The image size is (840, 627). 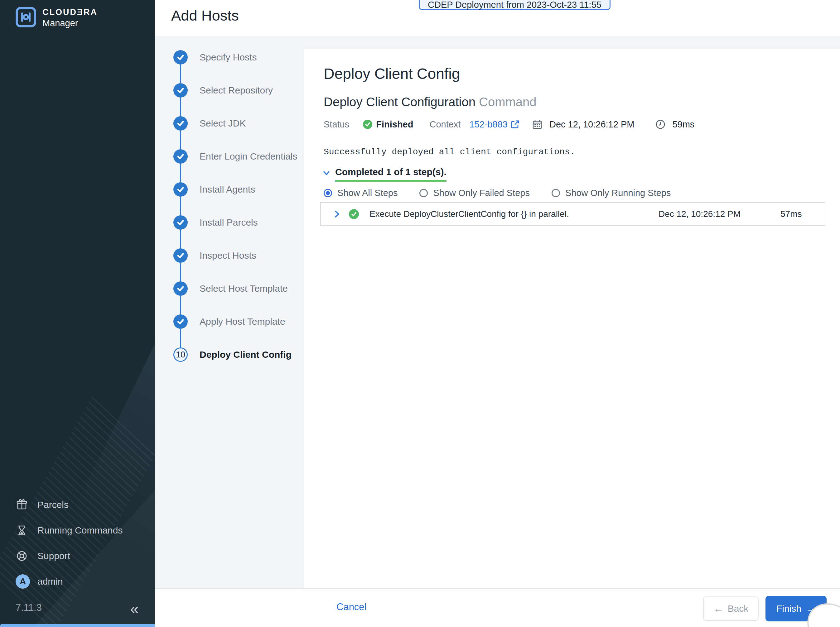 What do you see at coordinates (77, 625) in the screenshot?
I see `sidebar-bottom-strip` at bounding box center [77, 625].